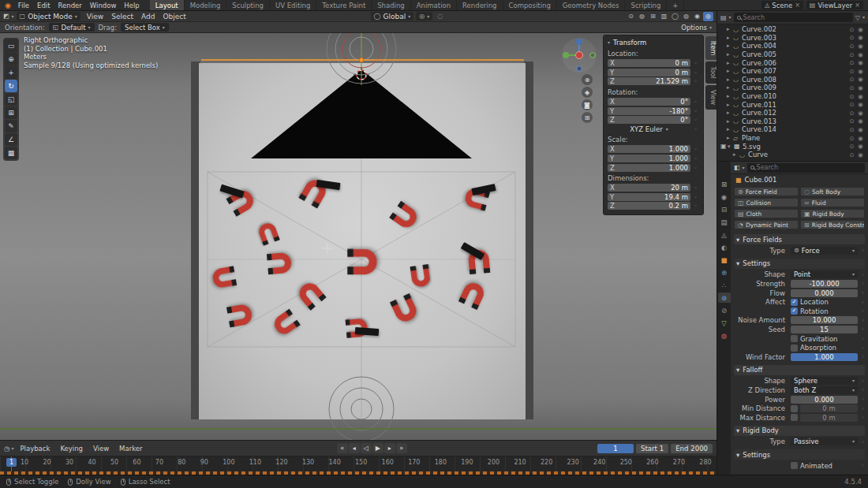  What do you see at coordinates (174, 17) in the screenshot?
I see `menu-item: Object` at bounding box center [174, 17].